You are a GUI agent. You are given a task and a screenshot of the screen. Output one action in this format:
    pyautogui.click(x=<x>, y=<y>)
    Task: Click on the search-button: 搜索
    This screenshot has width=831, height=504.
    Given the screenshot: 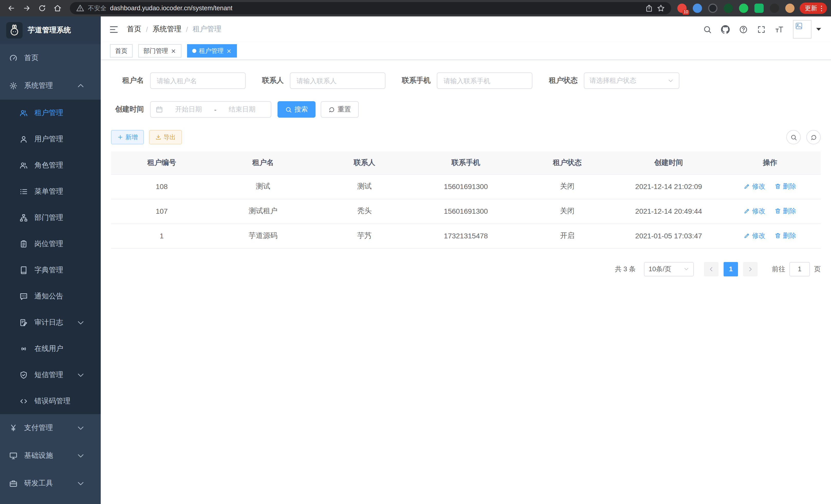 What is the action you would take?
    pyautogui.click(x=297, y=109)
    